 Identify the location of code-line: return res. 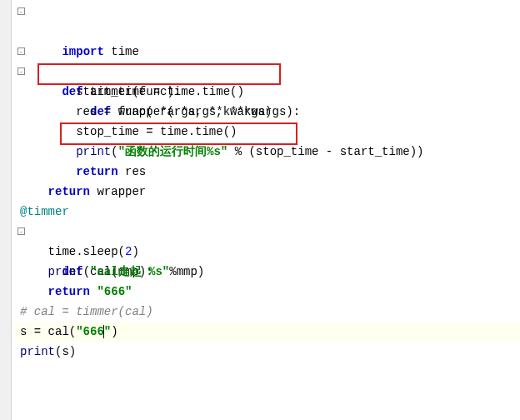
(268, 172).